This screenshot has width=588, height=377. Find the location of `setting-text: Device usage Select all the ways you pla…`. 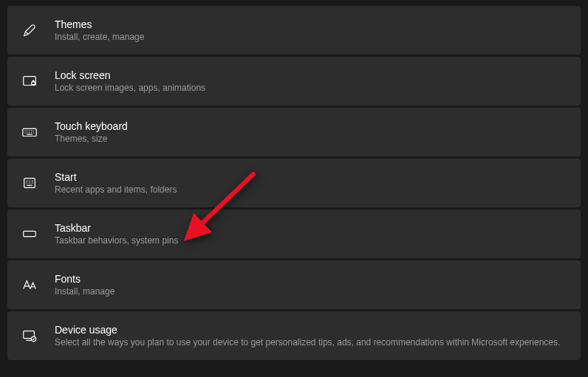

setting-text: Device usage Select all the ways you pla… is located at coordinates (307, 336).